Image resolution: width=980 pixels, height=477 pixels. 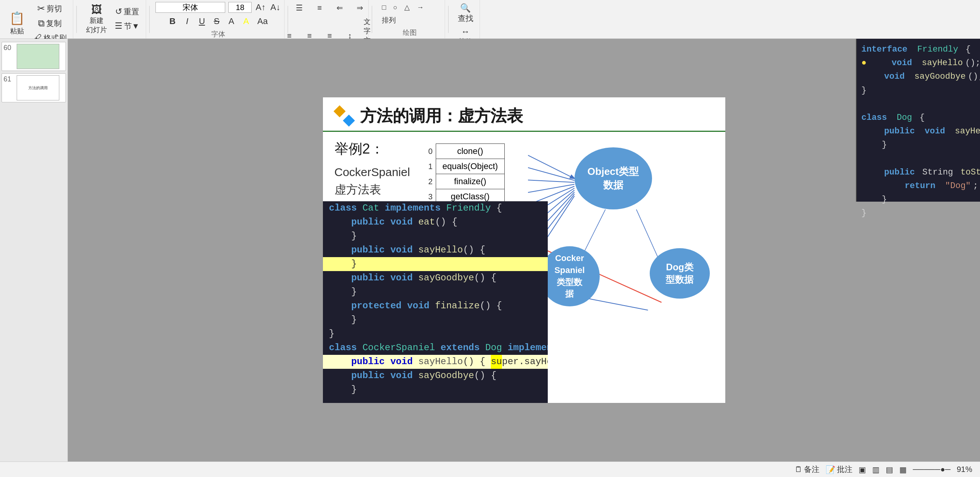 What do you see at coordinates (918, 159) in the screenshot?
I see `rp-line-blank2` at bounding box center [918, 159].